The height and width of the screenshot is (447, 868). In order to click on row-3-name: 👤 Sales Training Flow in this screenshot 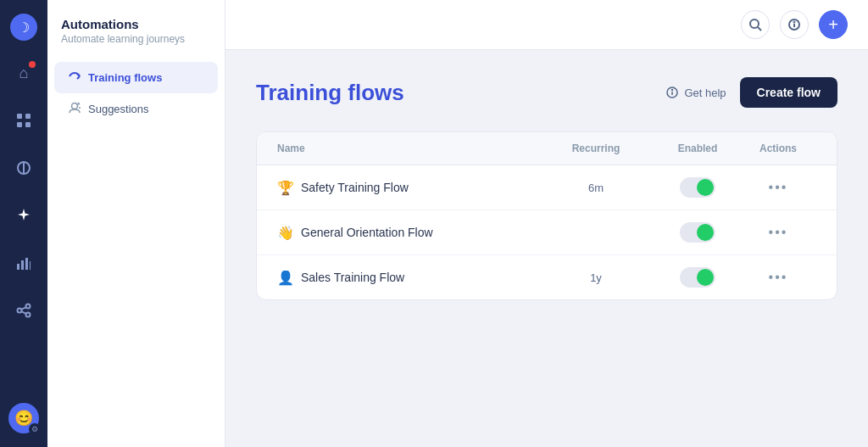, I will do `click(407, 278)`.